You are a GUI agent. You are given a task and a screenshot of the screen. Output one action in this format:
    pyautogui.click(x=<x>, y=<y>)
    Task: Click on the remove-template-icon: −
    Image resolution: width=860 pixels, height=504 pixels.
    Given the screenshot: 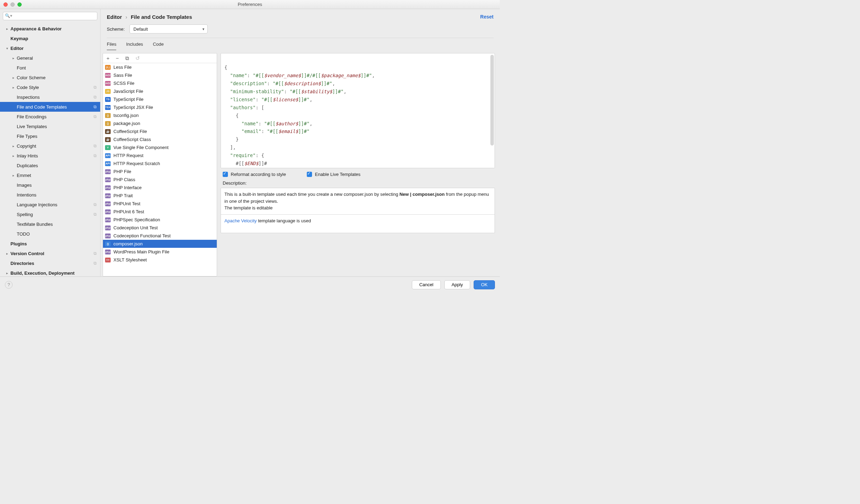 What is the action you would take?
    pyautogui.click(x=117, y=58)
    